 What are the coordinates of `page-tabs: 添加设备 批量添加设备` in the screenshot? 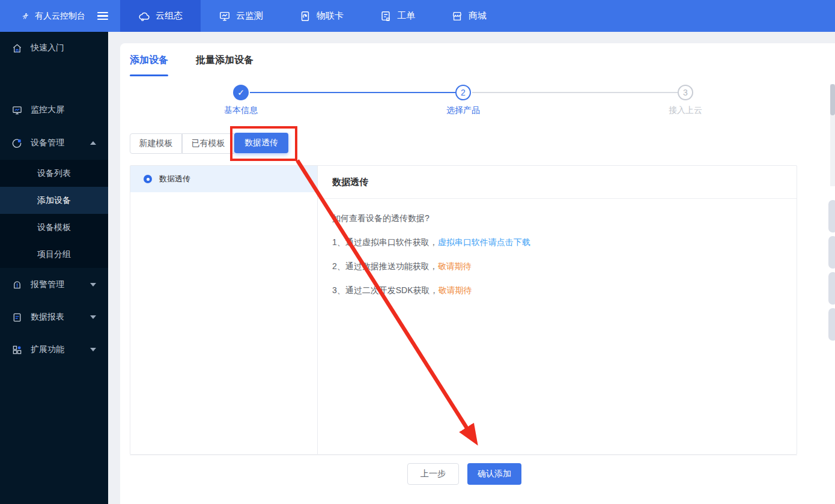 It's located at (192, 65).